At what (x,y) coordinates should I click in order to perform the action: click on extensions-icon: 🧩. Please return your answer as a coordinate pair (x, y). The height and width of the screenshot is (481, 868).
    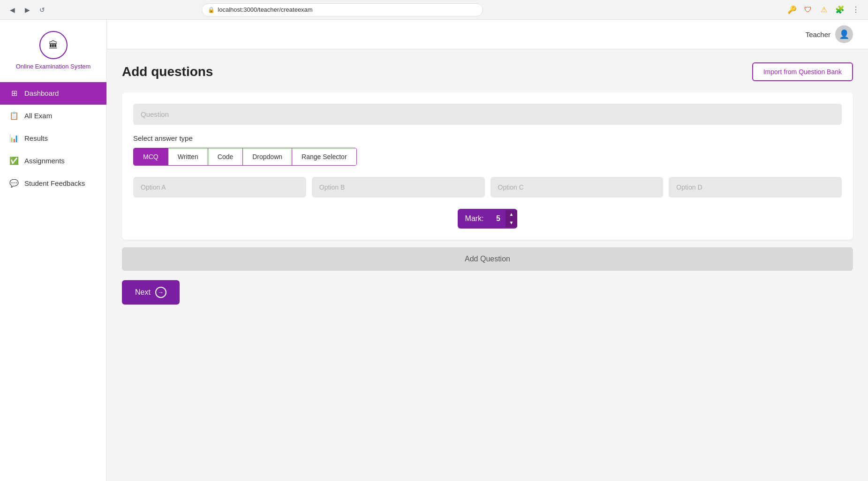
    Looking at the image, I should click on (840, 10).